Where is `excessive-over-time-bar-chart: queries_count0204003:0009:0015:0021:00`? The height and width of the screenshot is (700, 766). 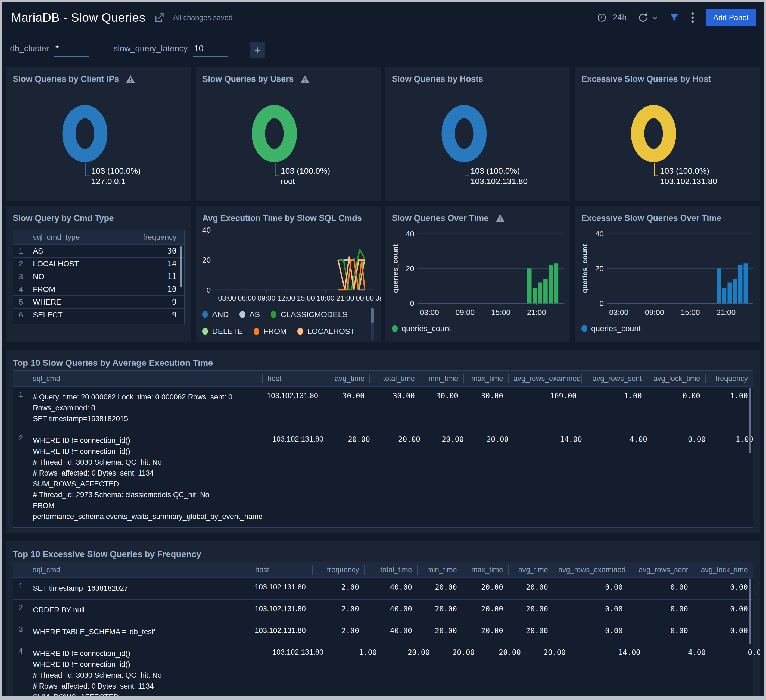
excessive-over-time-bar-chart: queries_count0204003:0009:0015:0021:00 is located at coordinates (667, 273).